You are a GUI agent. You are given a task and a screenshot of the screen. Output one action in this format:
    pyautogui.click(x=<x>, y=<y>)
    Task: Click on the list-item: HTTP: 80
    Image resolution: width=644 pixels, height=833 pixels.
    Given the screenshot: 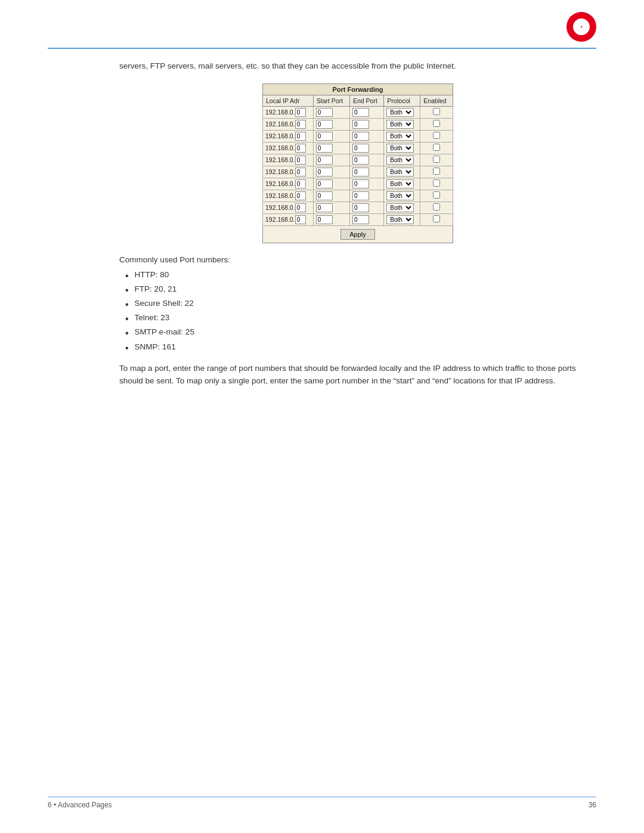 What is the action you would take?
    pyautogui.click(x=361, y=275)
    